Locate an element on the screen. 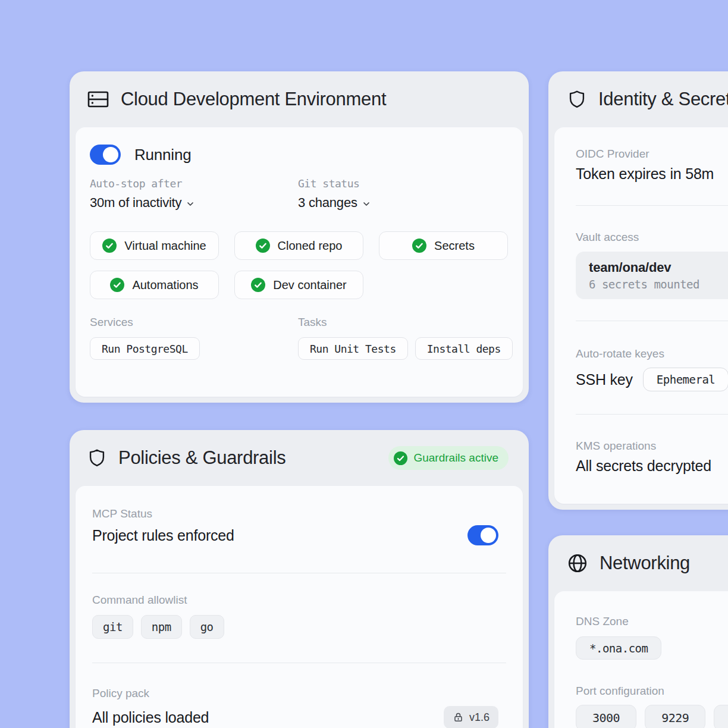 This screenshot has width=728, height=728. oidc-value: Token expires in 58m is located at coordinates (652, 174).